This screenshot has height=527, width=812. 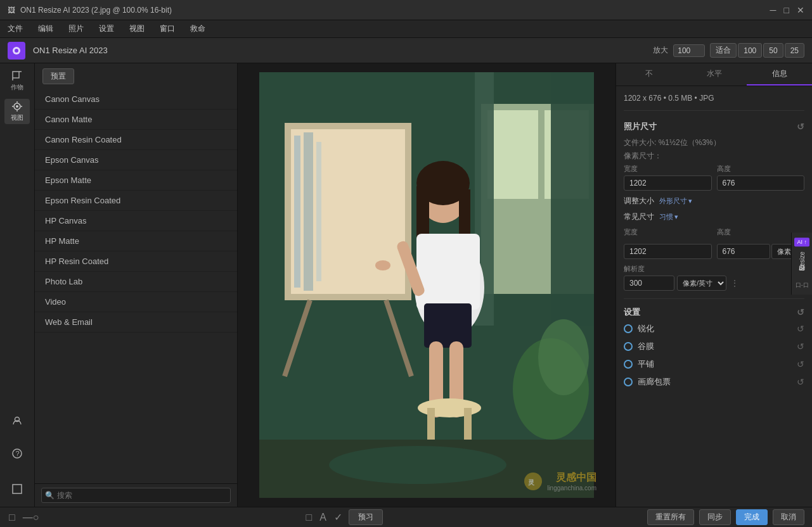 What do you see at coordinates (787, 10) in the screenshot?
I see `maximize-btn: □` at bounding box center [787, 10].